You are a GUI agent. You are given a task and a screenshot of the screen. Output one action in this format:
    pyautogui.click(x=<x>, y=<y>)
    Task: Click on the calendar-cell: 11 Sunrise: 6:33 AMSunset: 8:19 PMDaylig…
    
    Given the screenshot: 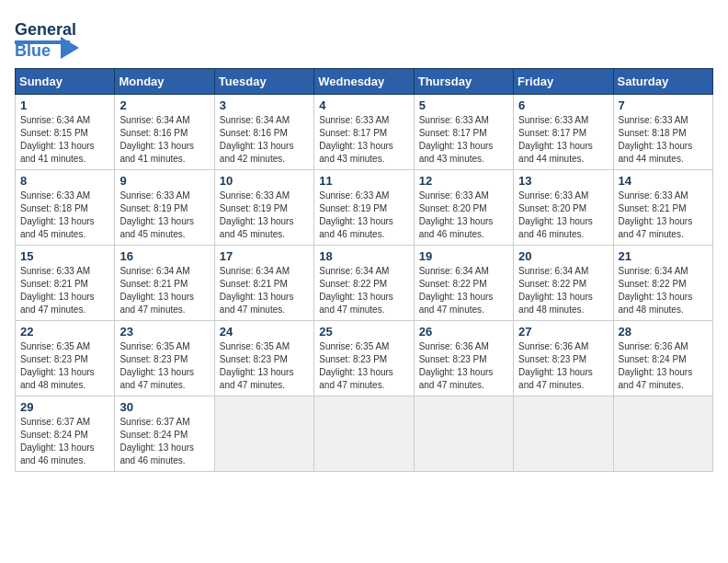 What is the action you would take?
    pyautogui.click(x=364, y=208)
    